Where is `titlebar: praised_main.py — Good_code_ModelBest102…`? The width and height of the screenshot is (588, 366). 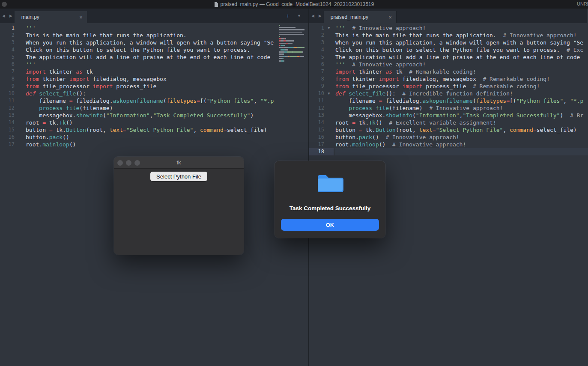
titlebar: praised_main.py — Good_code_ModelBest102… is located at coordinates (294, 4).